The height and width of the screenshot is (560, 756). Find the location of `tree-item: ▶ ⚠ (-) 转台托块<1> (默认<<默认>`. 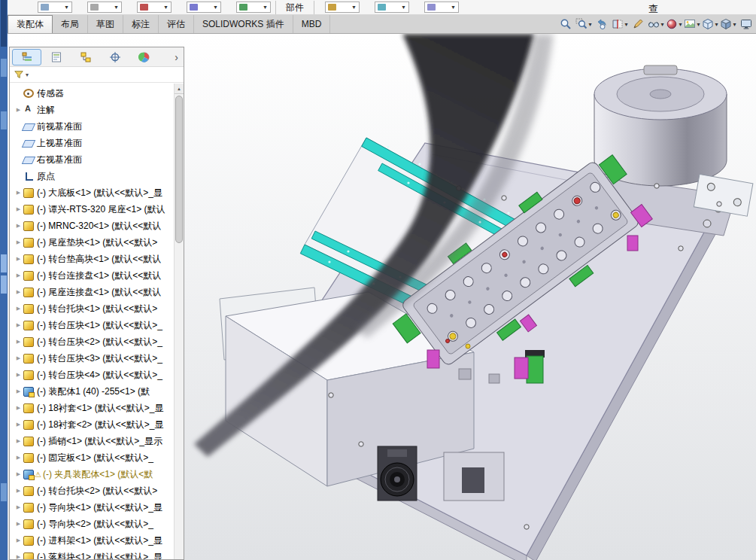

tree-item: ▶ ⚠ (-) 转台托块<1> (默认<<默认> is located at coordinates (92, 309).